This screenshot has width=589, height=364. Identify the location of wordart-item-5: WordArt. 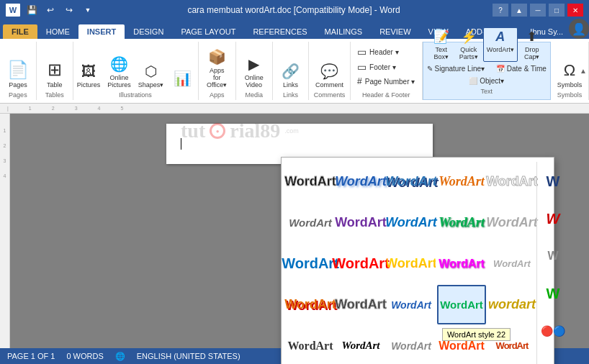
(512, 181).